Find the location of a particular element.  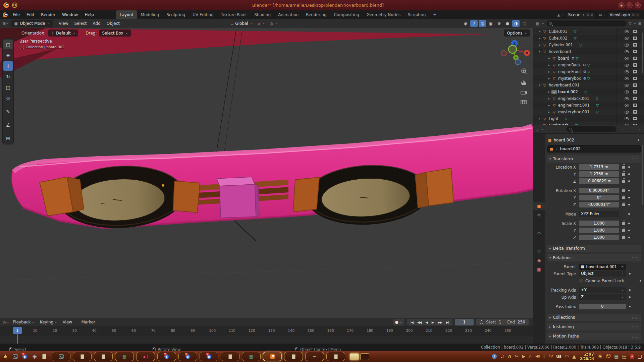

transform-section-header: ▾Transform is located at coordinates (594, 159).